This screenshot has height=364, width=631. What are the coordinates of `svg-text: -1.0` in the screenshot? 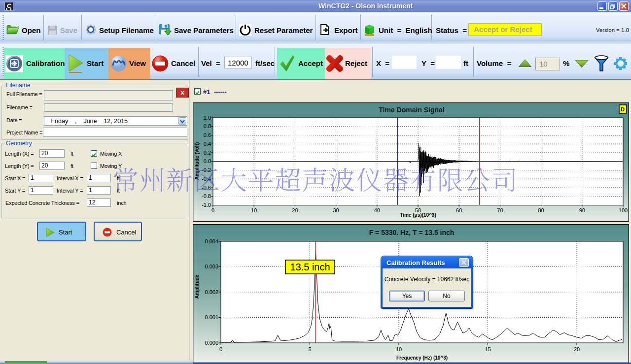 It's located at (206, 205).